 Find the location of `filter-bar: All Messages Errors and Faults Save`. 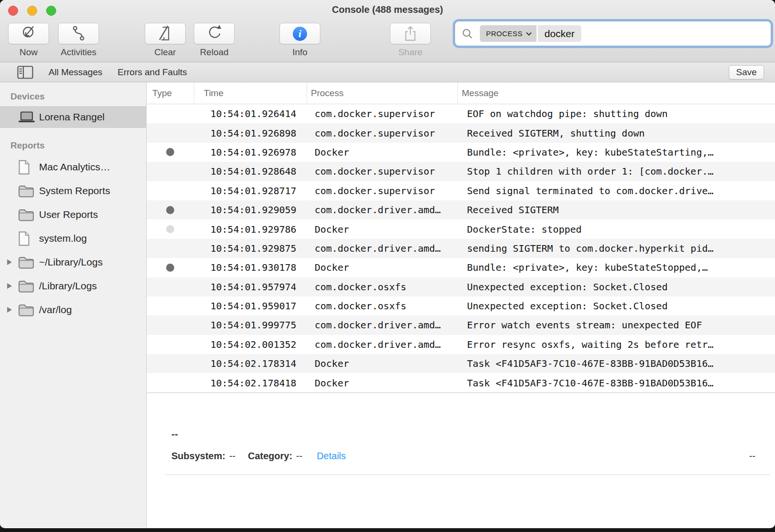

filter-bar: All Messages Errors and Faults Save is located at coordinates (388, 72).